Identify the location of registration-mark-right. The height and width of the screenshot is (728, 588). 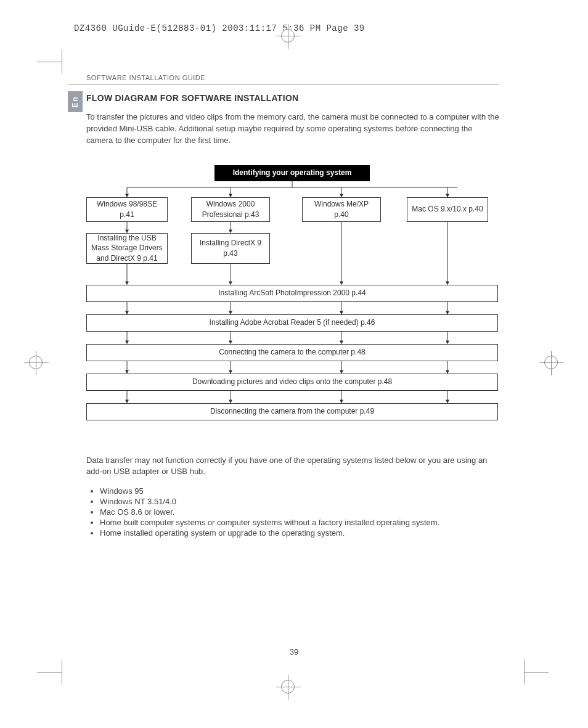
(551, 362).